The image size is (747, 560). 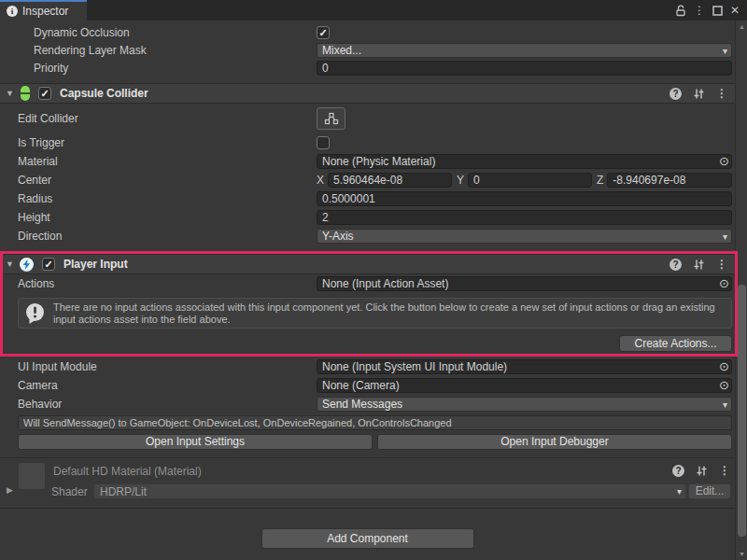 What do you see at coordinates (525, 236) in the screenshot?
I see `direction-dropdown: Y-Axis▾` at bounding box center [525, 236].